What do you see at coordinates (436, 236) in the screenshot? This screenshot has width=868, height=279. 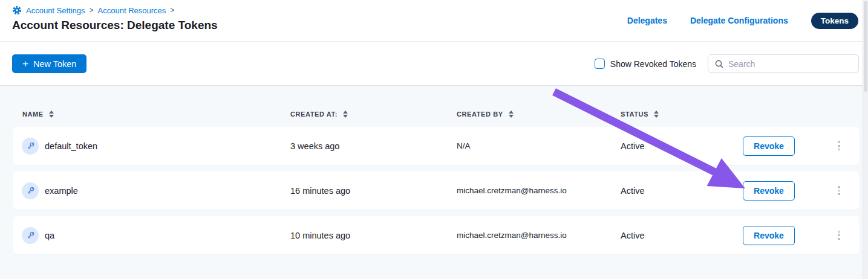 I see `table-row: qa 10 minutes ago michael.cretzman@harne…` at bounding box center [436, 236].